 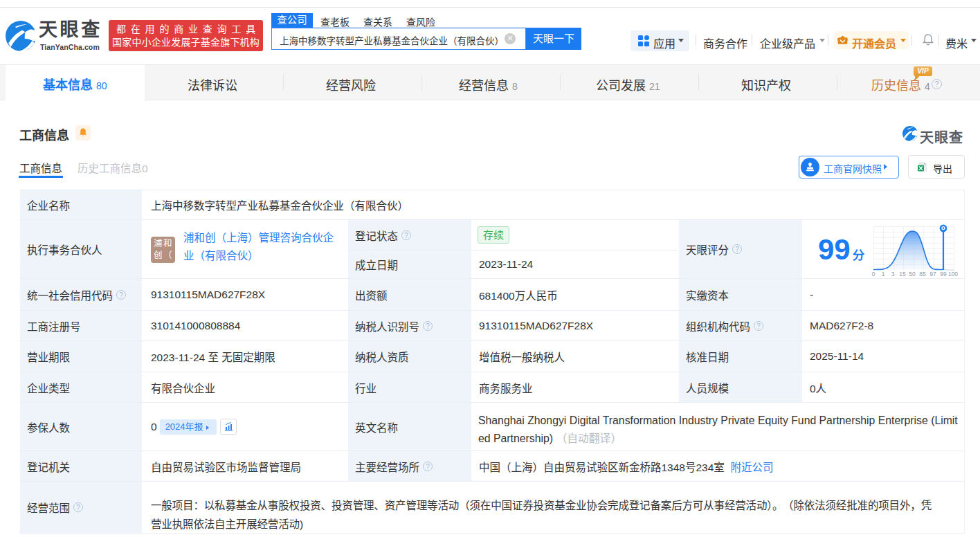 What do you see at coordinates (953, 274) in the screenshot?
I see `svg-text: 100` at bounding box center [953, 274].